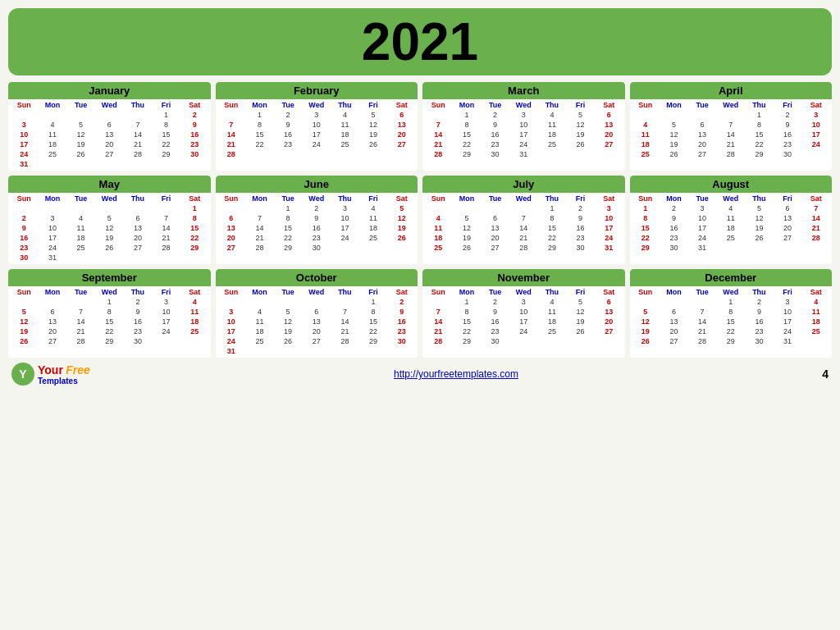 The image size is (840, 630). What do you see at coordinates (110, 322) in the screenshot?
I see `days-grid: 1234567891011121314151617181920212223242…` at bounding box center [110, 322].